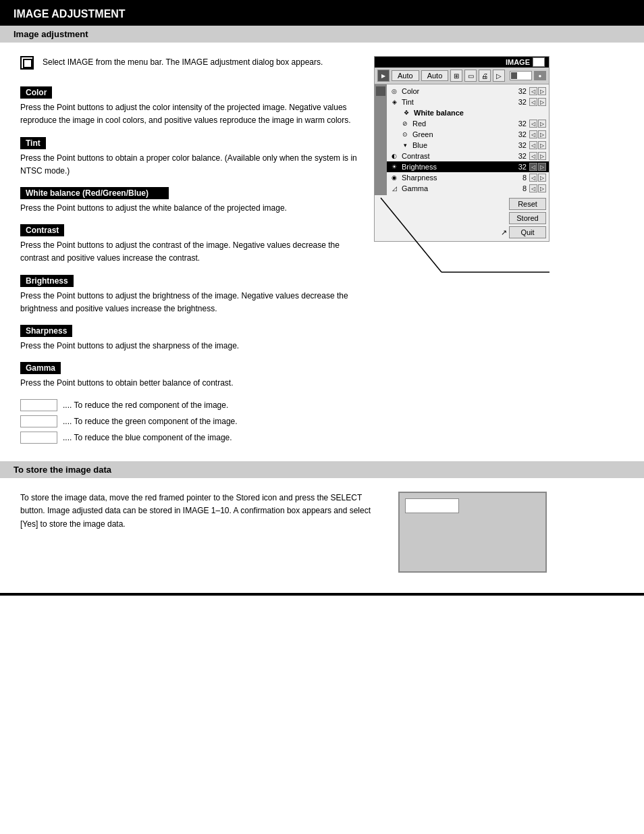 The image size is (644, 834). What do you see at coordinates (537, 124) in the screenshot?
I see `red-row-arrows: ◁ ▷` at bounding box center [537, 124].